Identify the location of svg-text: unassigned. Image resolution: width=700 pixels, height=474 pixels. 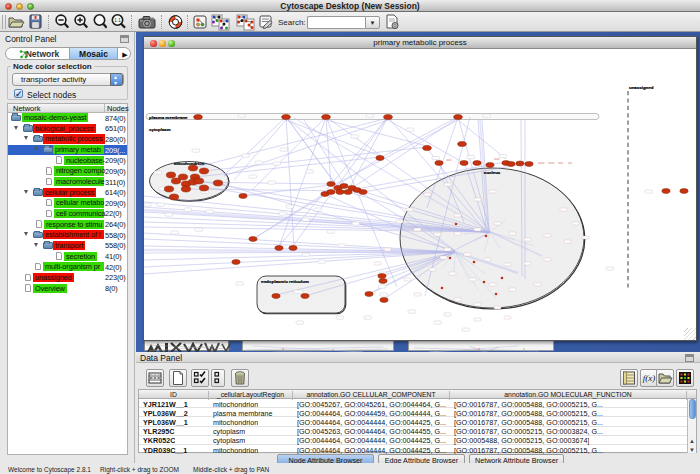
(642, 88).